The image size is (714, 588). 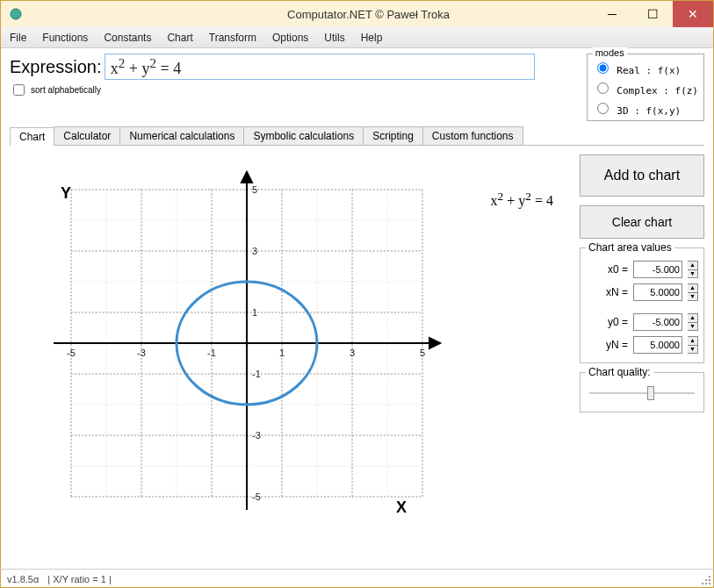 What do you see at coordinates (522, 199) in the screenshot?
I see `chart-equation-label: x2 + y2 = 4` at bounding box center [522, 199].